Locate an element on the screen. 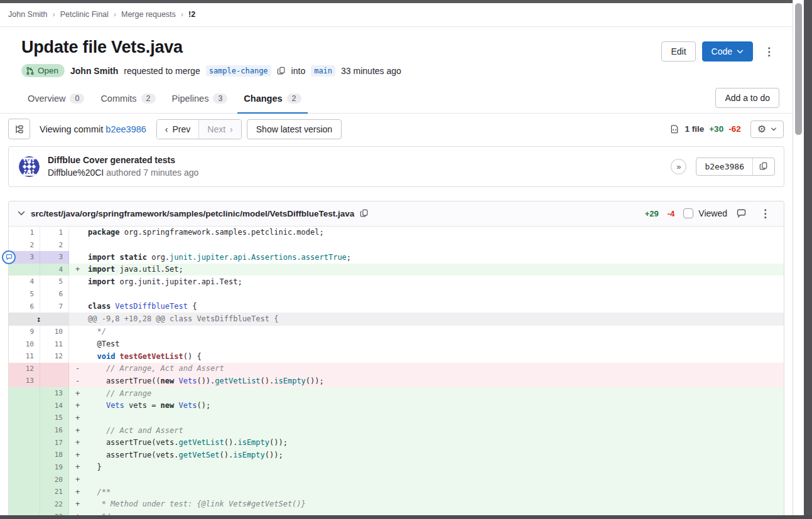 The image size is (812, 519). line-comment-indicator-icon is located at coordinates (9, 257).